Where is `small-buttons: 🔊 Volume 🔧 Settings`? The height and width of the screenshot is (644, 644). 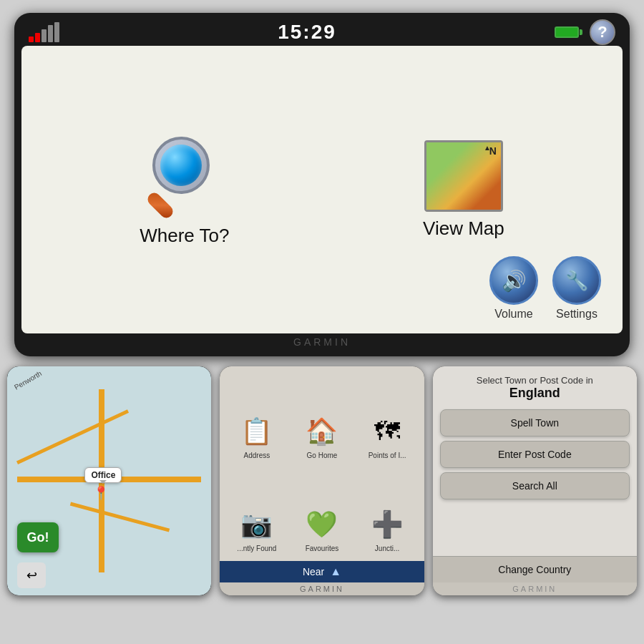 small-buttons: 🔊 Volume 🔧 Settings is located at coordinates (545, 288).